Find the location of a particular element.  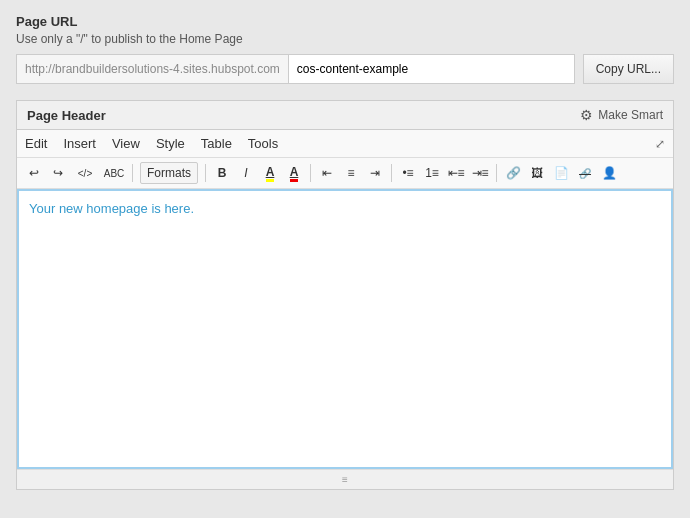

font-highlight-icon: A is located at coordinates (270, 174).